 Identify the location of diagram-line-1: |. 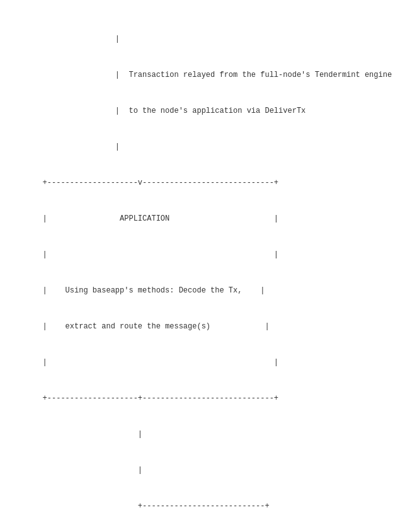
(200, 39).